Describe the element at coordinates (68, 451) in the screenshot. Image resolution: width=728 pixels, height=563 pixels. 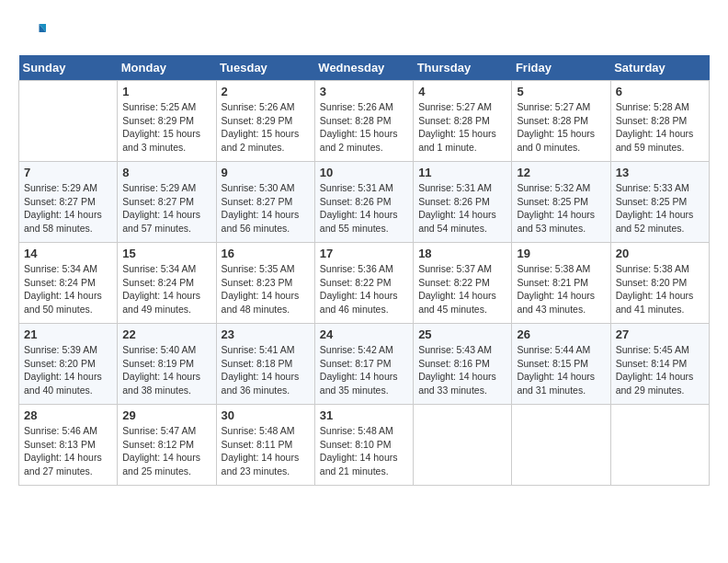
I see `cell-content: Sunrise: 5:46 AMSunset: 8:13 PMDaylight:…` at that location.